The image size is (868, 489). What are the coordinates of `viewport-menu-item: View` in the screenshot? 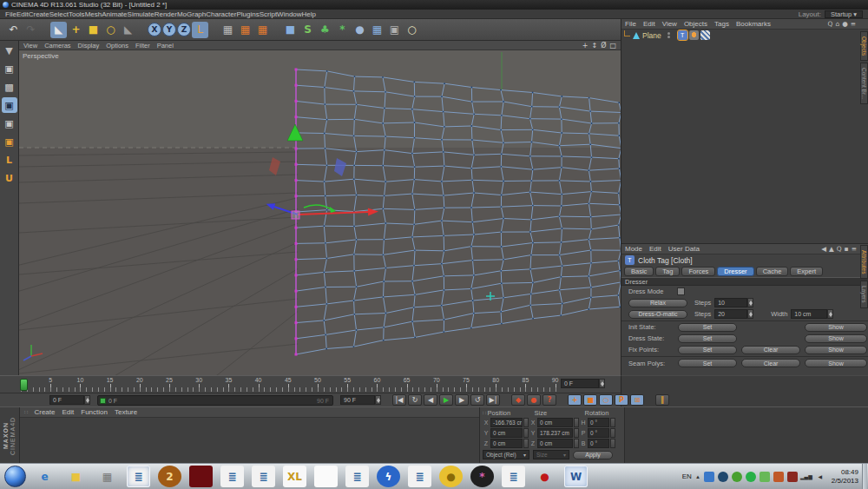 It's located at (30, 45).